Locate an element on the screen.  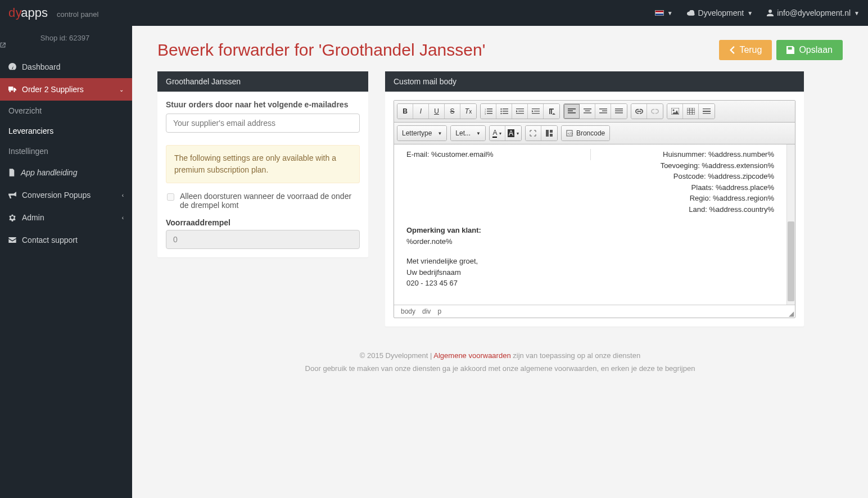
editor-note-body: %order.note% is located at coordinates (590, 242).